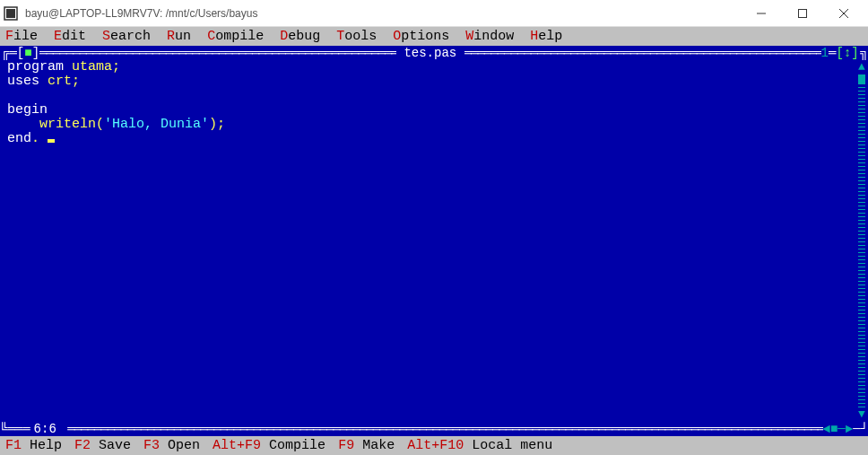  Describe the element at coordinates (269, 445) in the screenshot. I see `shortcut-compile: Alt+F9 Compile` at that location.